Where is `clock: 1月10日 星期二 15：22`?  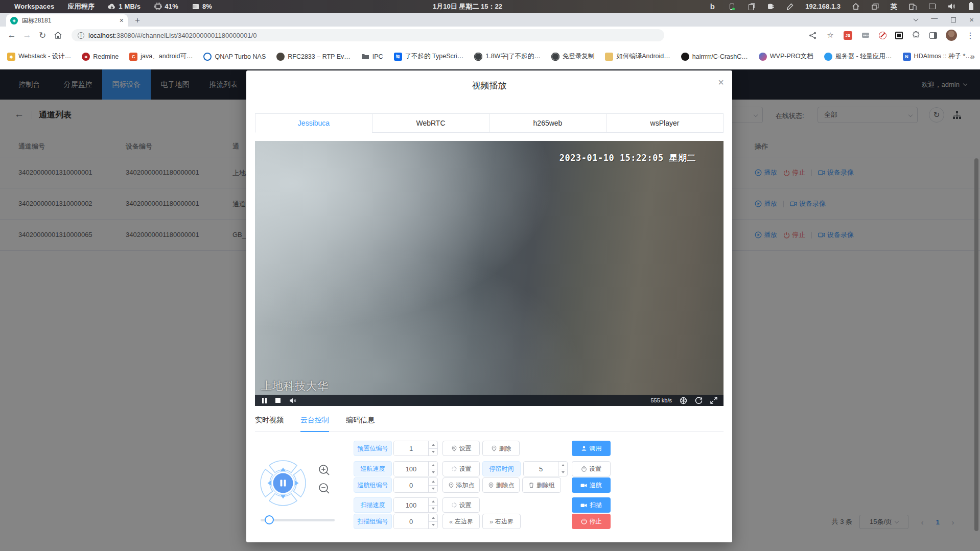 clock: 1月10日 星期二 15：22 is located at coordinates (468, 7).